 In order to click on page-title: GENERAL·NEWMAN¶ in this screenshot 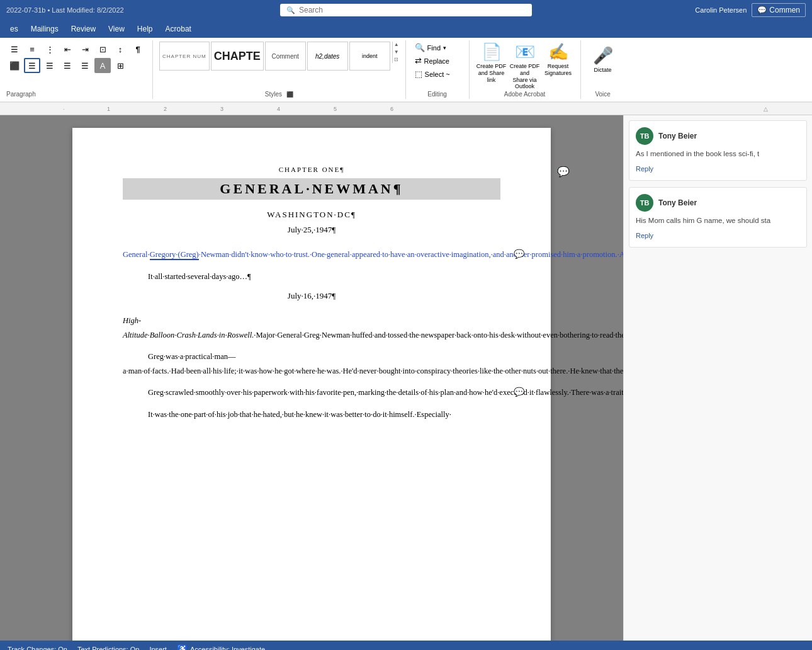, I will do `click(312, 189)`.